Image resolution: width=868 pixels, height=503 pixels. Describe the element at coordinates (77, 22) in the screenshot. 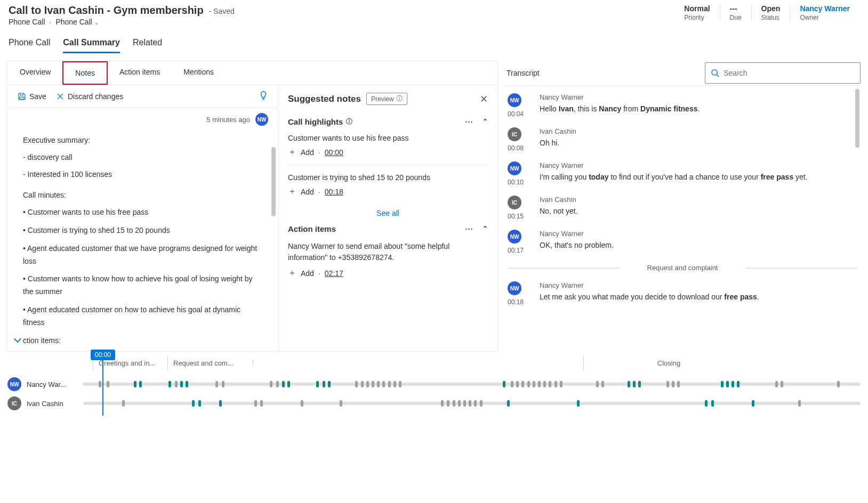

I see `breadcrumb-dropdown: Phone Call⌄` at that location.